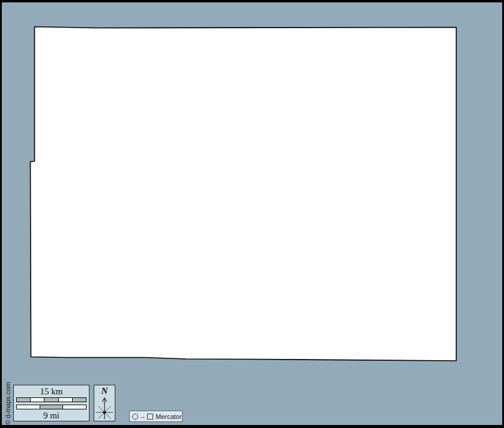 The image size is (504, 428). I want to click on copyright-text: © d-maps.com, so click(8, 403).